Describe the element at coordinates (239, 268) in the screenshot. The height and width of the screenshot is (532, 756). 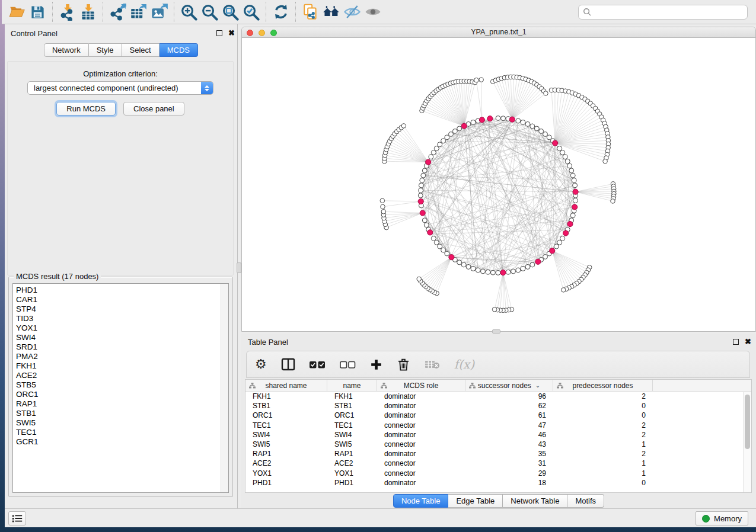
I see `vertical-splitter-grip` at that location.